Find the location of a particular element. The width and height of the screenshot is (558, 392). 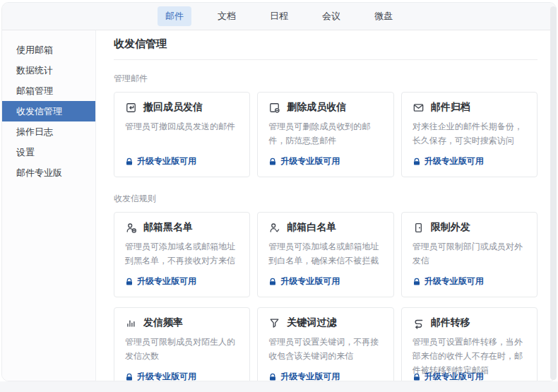

card-title: 关键词过滤 is located at coordinates (311, 323).